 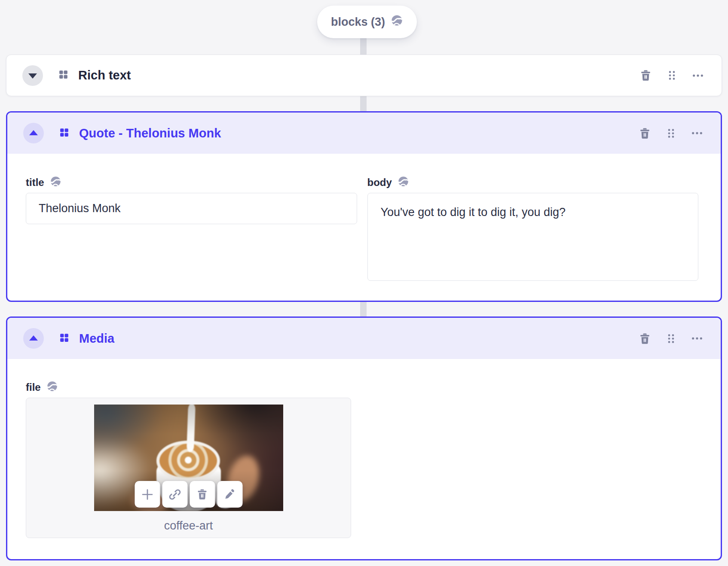 I want to click on block-title: Media, so click(x=97, y=338).